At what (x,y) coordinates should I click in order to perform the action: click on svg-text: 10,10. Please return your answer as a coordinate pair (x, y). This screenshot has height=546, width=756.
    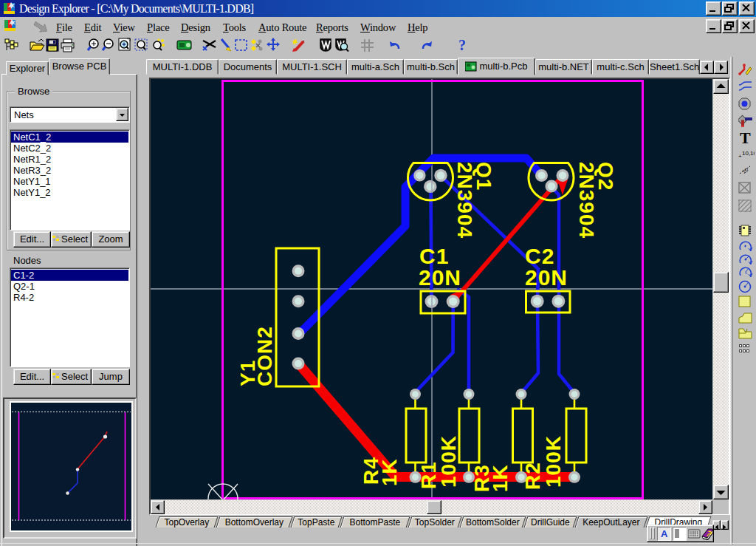
    Looking at the image, I should click on (749, 154).